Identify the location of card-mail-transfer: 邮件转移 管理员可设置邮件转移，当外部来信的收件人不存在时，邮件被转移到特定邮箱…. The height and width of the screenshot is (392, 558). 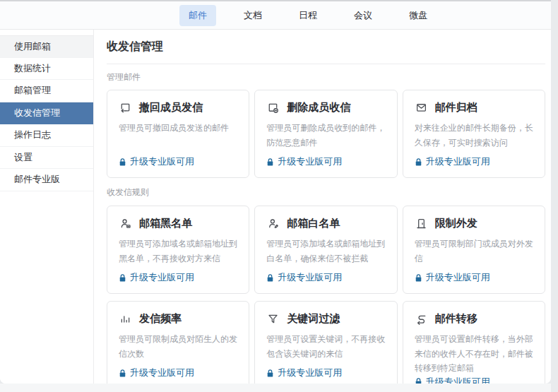
(474, 342).